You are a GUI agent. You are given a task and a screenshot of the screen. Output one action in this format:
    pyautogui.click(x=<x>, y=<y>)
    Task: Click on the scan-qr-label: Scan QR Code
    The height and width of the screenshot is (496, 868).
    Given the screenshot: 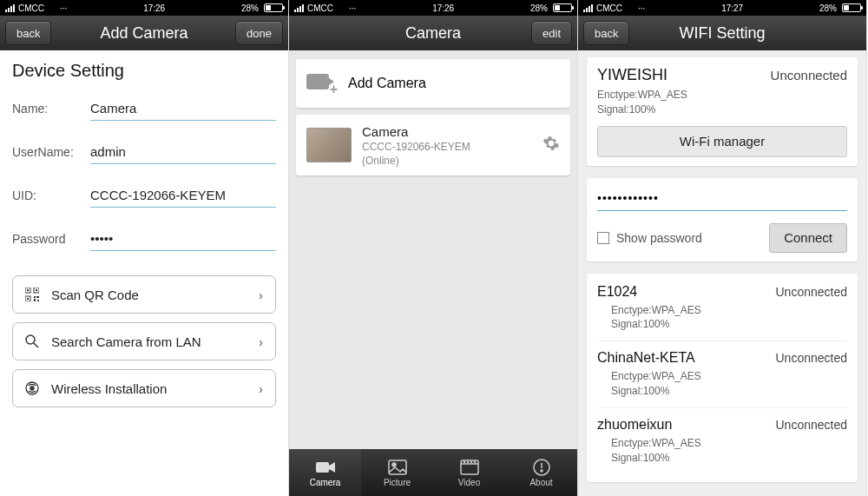 What is the action you would take?
    pyautogui.click(x=95, y=295)
    